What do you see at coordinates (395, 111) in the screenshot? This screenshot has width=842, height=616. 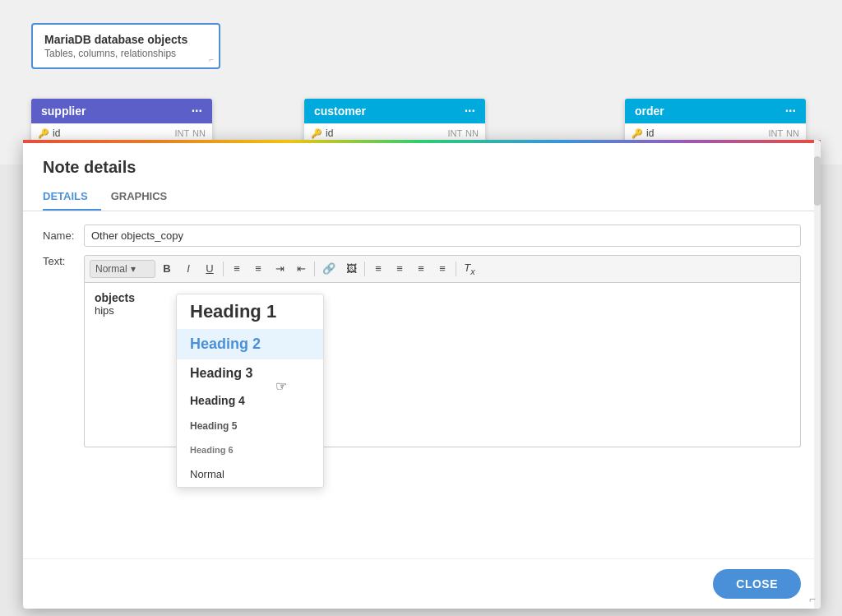 I see `customer-table-header: customer ···` at bounding box center [395, 111].